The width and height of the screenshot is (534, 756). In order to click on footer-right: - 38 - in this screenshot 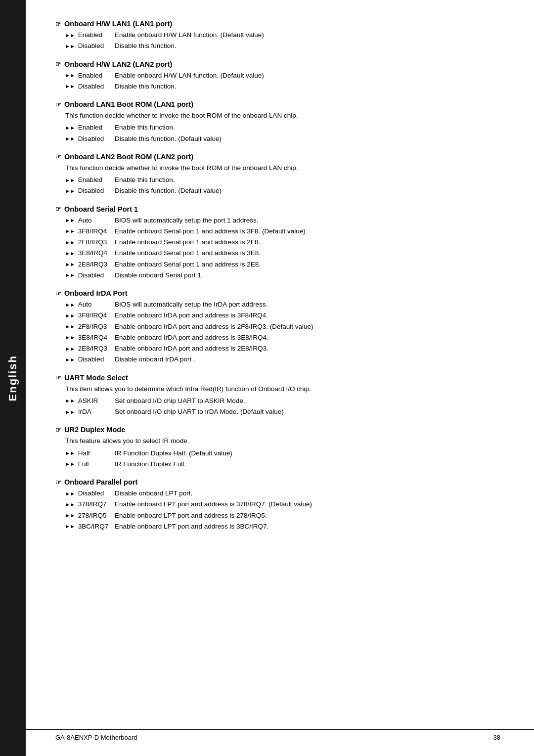, I will do `click(497, 738)`.